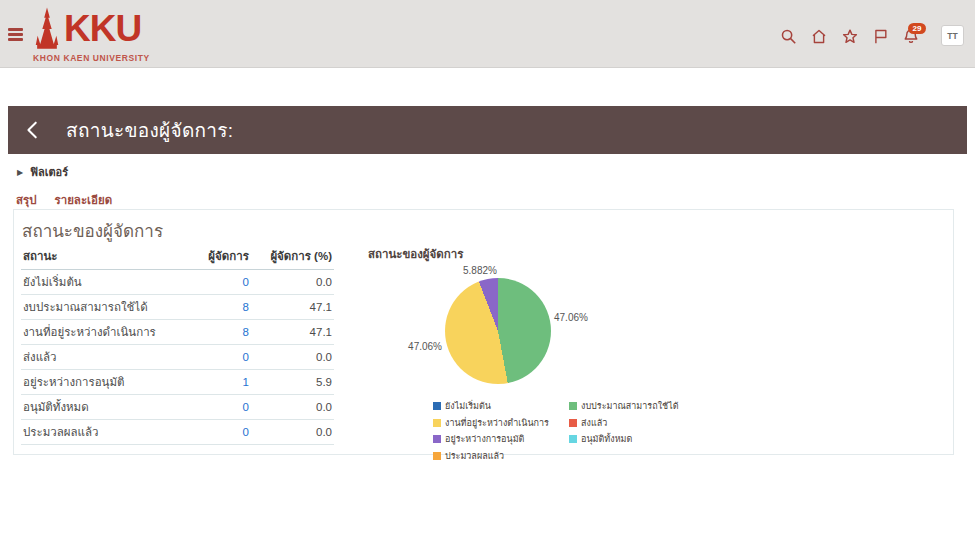 Image resolution: width=975 pixels, height=547 pixels. What do you see at coordinates (178, 306) in the screenshot?
I see `table-row: งบประมาณสามารถใช้ได้847.1` at bounding box center [178, 306].